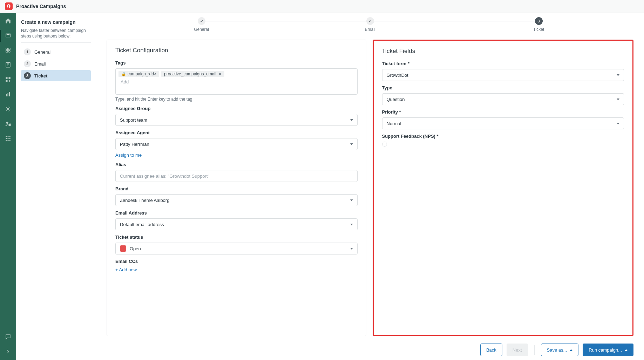 This screenshot has height=360, width=644. I want to click on lock-icon: 🔒, so click(124, 74).